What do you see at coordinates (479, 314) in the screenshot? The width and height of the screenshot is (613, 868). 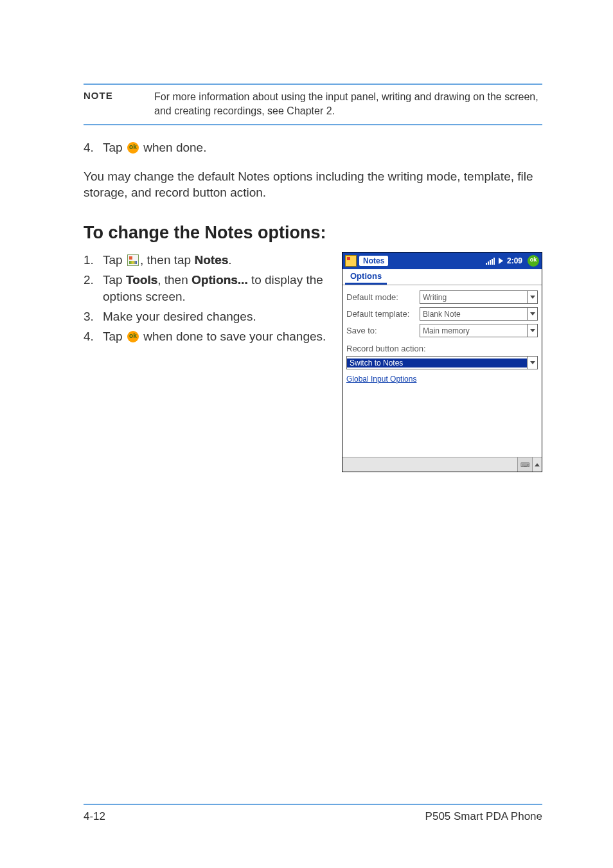 I see `default-template-combo: Blank Note` at bounding box center [479, 314].